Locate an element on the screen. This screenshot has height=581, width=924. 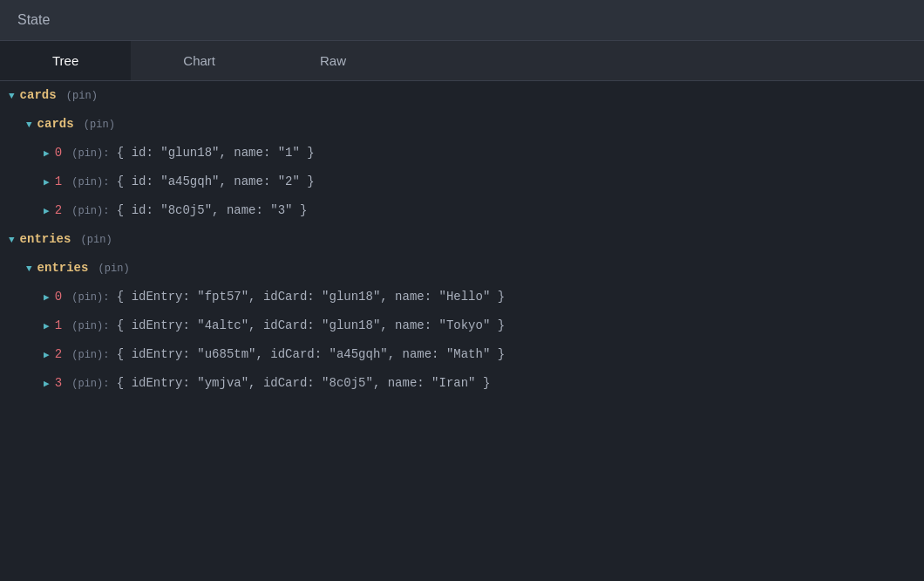
value-text: { idEntry: "fpt57", idCard: "glun18", na… is located at coordinates (307, 297).